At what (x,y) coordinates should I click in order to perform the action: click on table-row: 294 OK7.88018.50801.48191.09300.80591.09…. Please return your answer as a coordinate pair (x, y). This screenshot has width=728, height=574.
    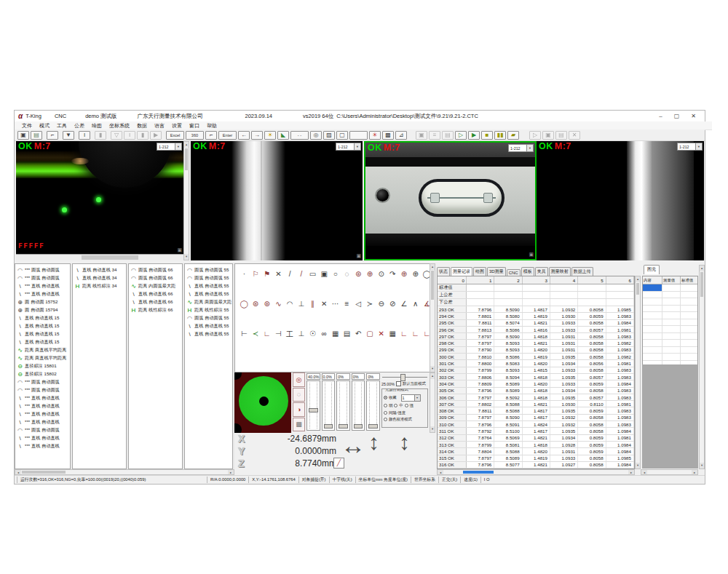
    Looking at the image, I should click on (536, 316).